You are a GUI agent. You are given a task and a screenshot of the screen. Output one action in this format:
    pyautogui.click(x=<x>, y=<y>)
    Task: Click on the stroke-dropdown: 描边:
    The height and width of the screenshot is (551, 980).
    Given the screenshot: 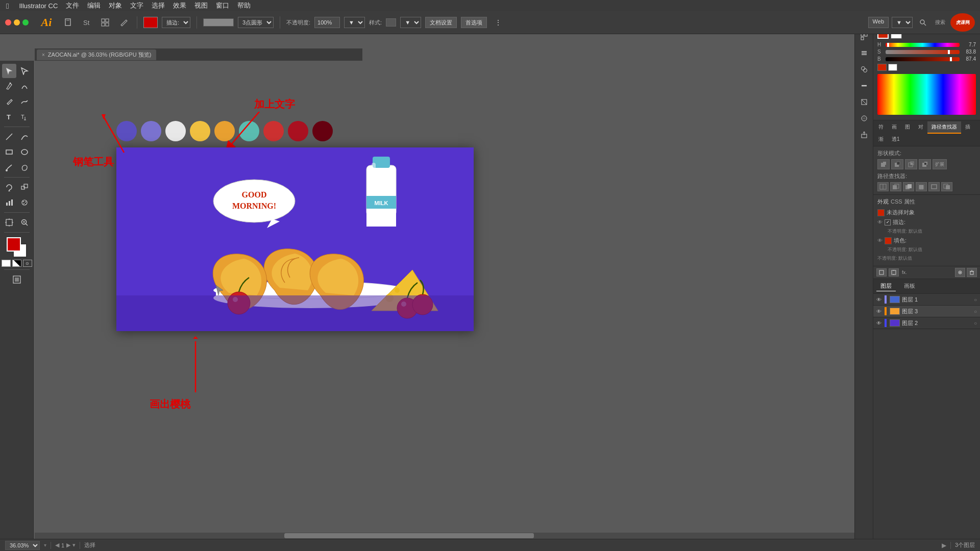 What is the action you would take?
    pyautogui.click(x=176, y=22)
    